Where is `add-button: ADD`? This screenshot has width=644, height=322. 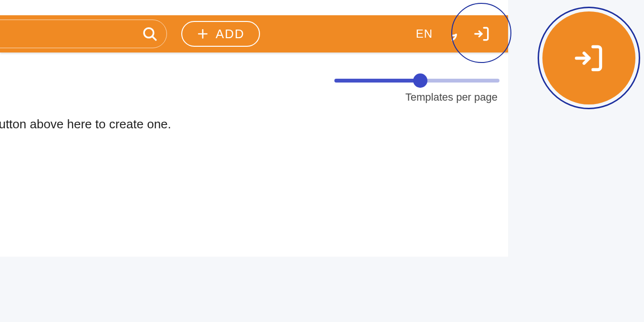
add-button: ADD is located at coordinates (220, 34).